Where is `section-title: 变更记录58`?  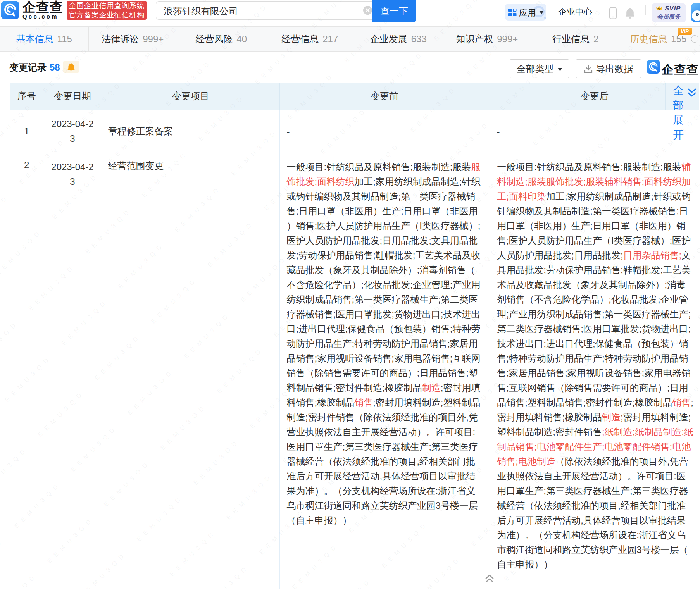
section-title: 变更记录58 is located at coordinates (35, 67).